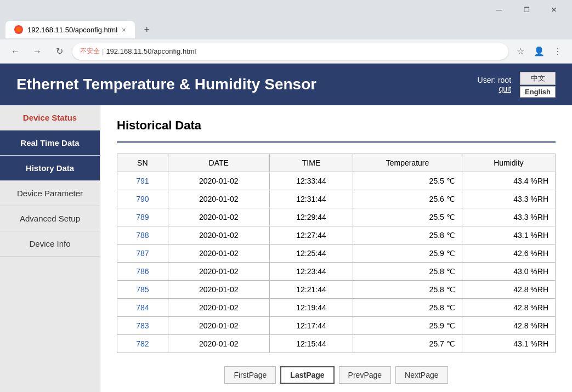 This screenshot has height=392, width=572. I want to click on col-humidity: Humidity, so click(508, 163).